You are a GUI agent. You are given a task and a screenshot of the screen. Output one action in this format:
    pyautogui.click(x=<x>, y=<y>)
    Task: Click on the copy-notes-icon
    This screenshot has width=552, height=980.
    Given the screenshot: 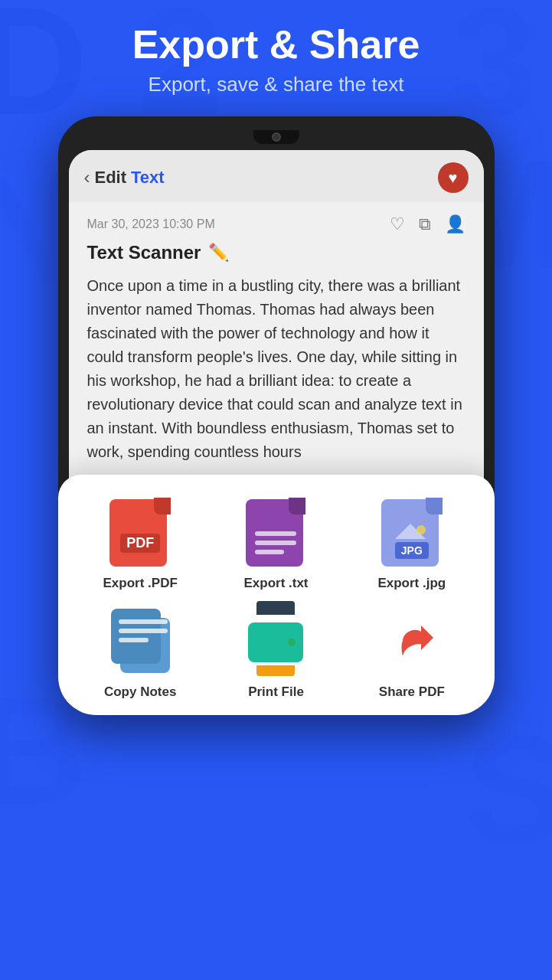 What is the action you would take?
    pyautogui.click(x=140, y=641)
    